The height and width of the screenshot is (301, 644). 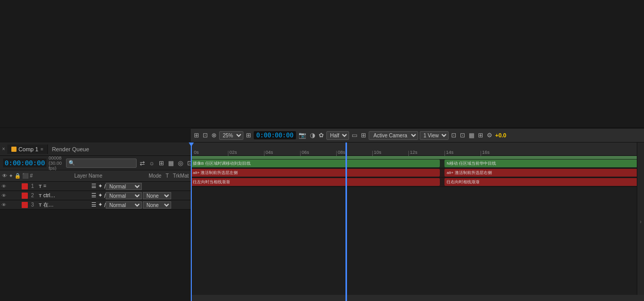 I want to click on track-bar-3b: 往右向时相线渐渐, so click(x=542, y=182).